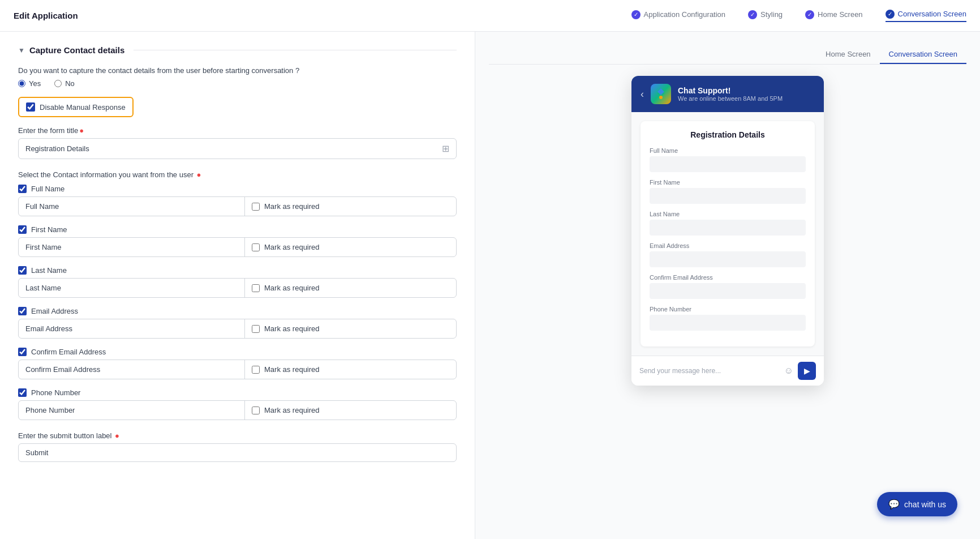 The height and width of the screenshot is (539, 980). I want to click on chat-widget: ‹ Chat Support! We are online between 8A…, so click(728, 231).